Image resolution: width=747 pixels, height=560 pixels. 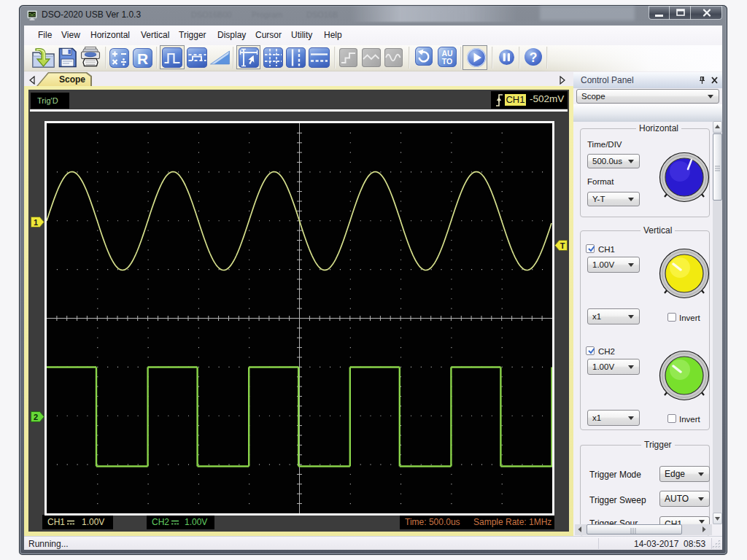 I want to click on svg-text: 2, so click(x=36, y=416).